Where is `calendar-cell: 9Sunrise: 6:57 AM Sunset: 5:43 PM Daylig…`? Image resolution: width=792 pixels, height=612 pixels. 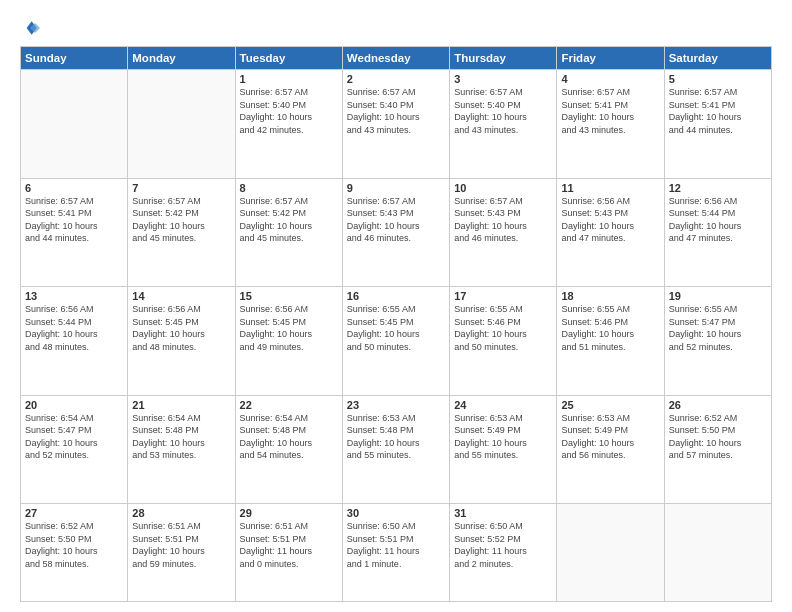 calendar-cell: 9Sunrise: 6:57 AM Sunset: 5:43 PM Daylig… is located at coordinates (396, 232).